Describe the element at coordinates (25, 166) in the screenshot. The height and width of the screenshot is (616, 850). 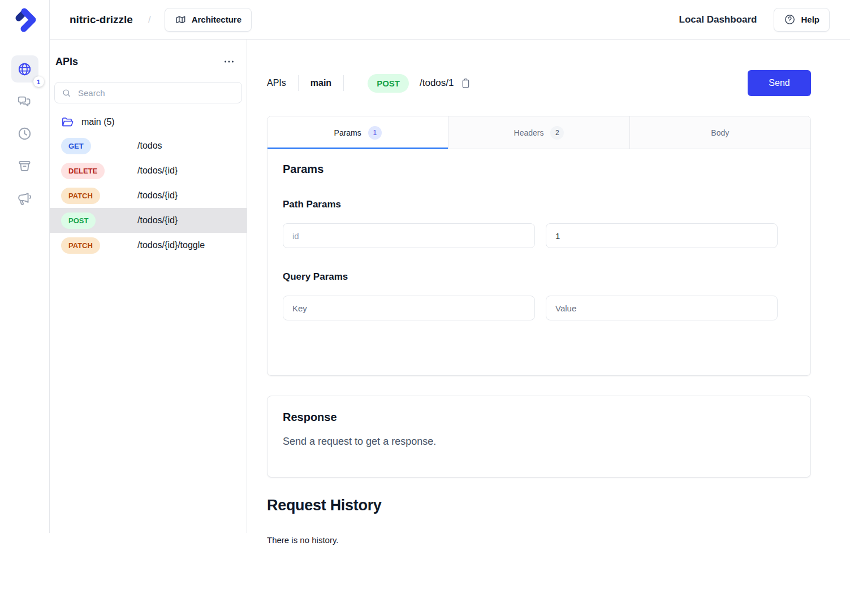
I see `bucket-icon` at that location.